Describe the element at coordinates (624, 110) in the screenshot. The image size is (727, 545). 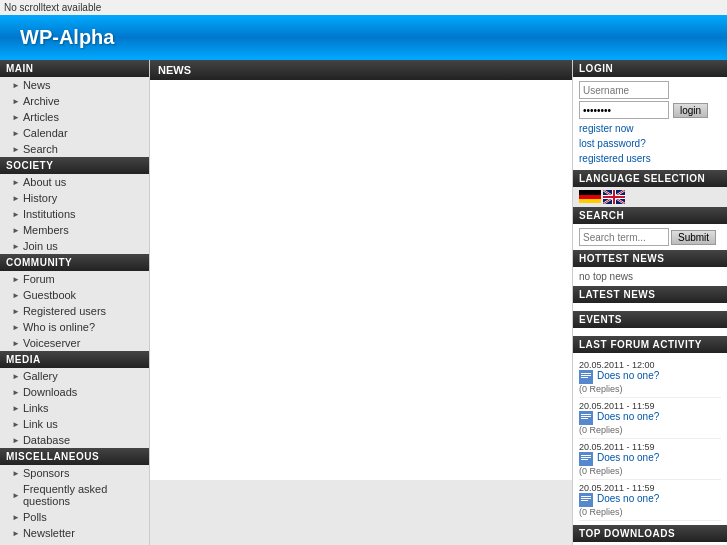
I see `password-input` at that location.